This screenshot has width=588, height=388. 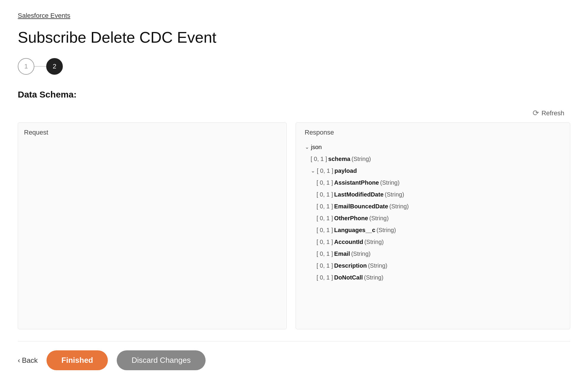 I want to click on tree-row-AccountId: [ 0, 1 ] AccountId (String), so click(x=433, y=242).